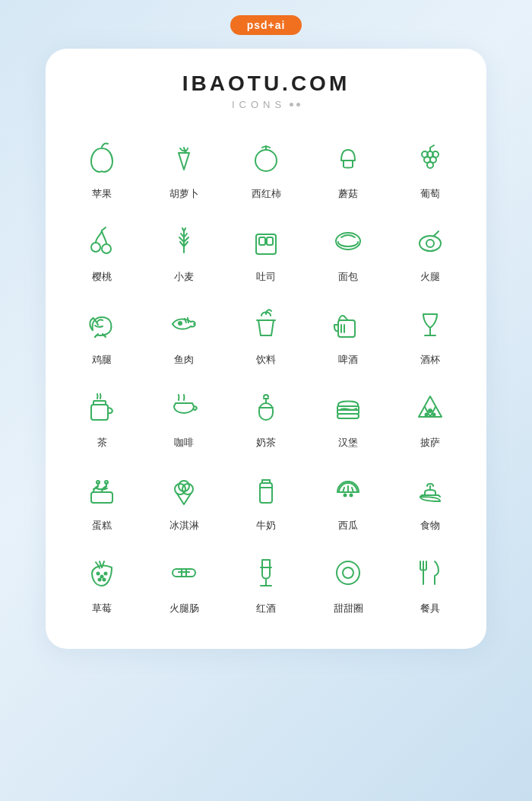 The image size is (532, 801). I want to click on icon-cell-fish: 鱼肉, so click(184, 335).